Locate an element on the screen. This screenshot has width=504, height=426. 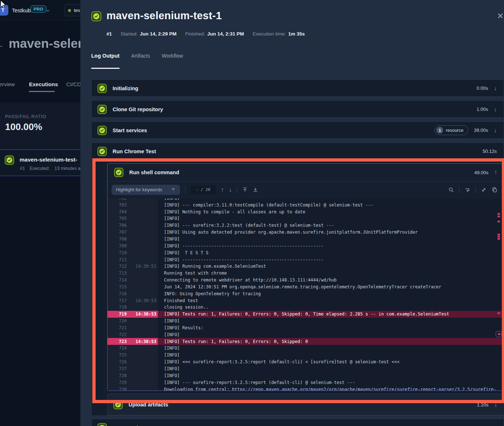
environment-selector: tes is located at coordinates (72, 10).